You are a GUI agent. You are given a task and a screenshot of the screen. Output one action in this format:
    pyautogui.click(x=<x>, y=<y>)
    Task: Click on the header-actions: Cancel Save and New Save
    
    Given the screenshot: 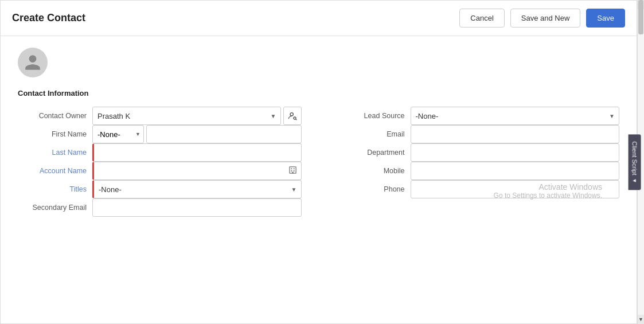 What is the action you would take?
    pyautogui.click(x=542, y=18)
    